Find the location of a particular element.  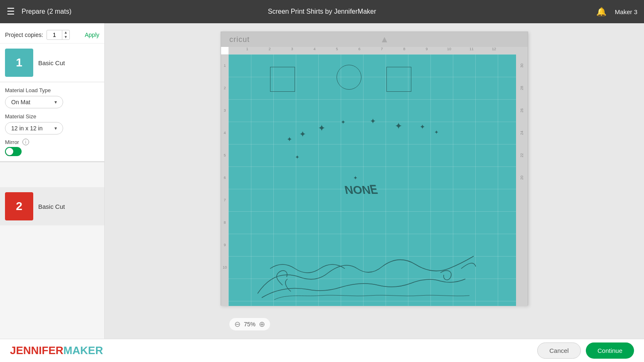

cancel-button: Cancel is located at coordinates (559, 350).